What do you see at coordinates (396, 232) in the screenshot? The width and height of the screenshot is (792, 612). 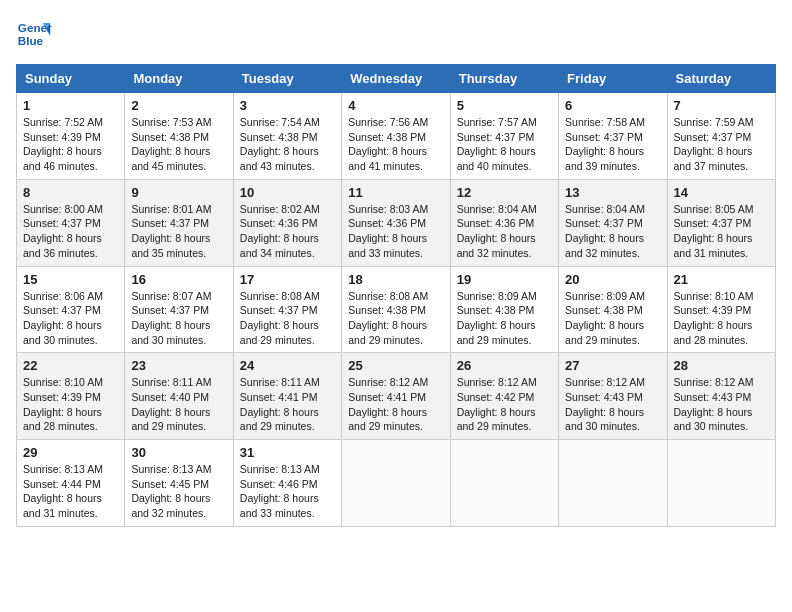 I see `day-info: Sunrise: 8:03 AMSunset: 4:36 PMDaylight:…` at bounding box center [396, 232].